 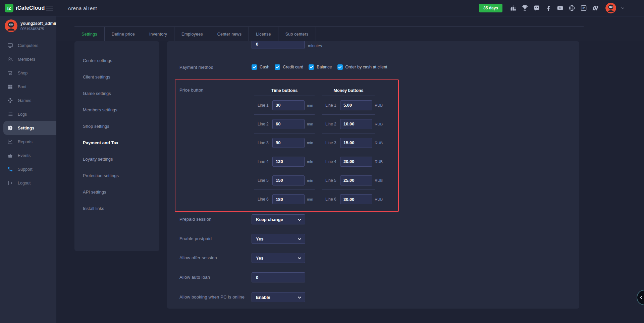 I want to click on time-buttons-header: Time buttons, so click(x=284, y=91).